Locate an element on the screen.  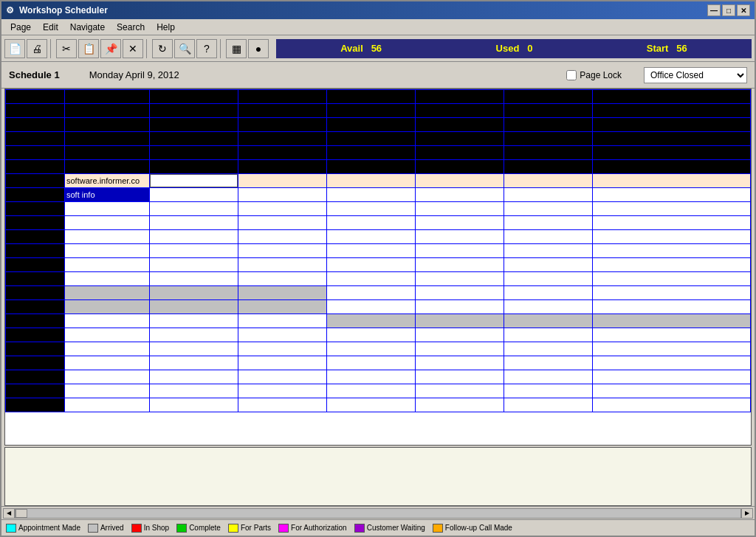
office-status-dropdown: Office Closed Open Holiday is located at coordinates (695, 75).